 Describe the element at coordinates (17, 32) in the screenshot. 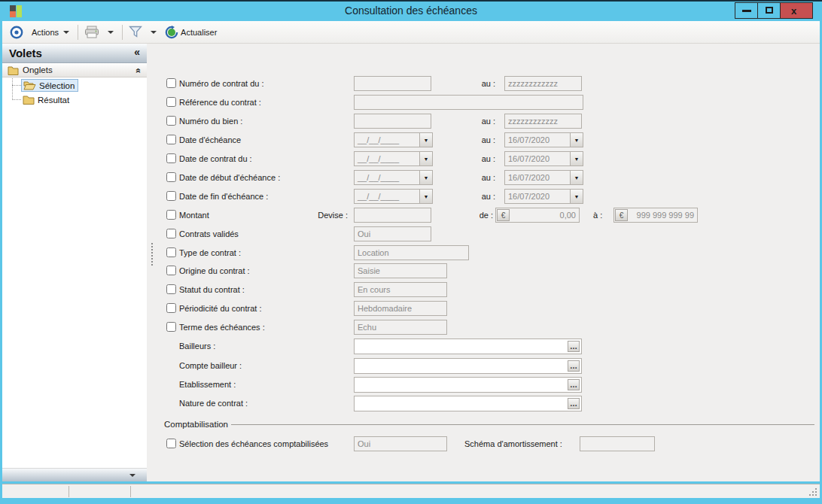

I see `target-icon-button` at that location.